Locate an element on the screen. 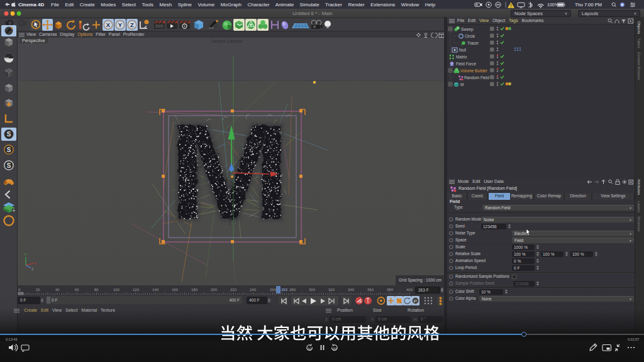  svg-text: 320 is located at coordinates (332, 290).